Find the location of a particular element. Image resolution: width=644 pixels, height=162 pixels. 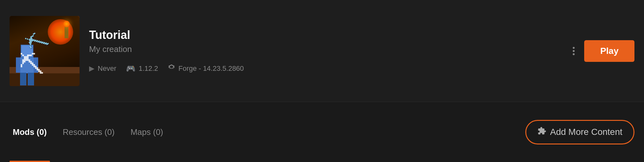

torch-decoration is located at coordinates (66, 32).